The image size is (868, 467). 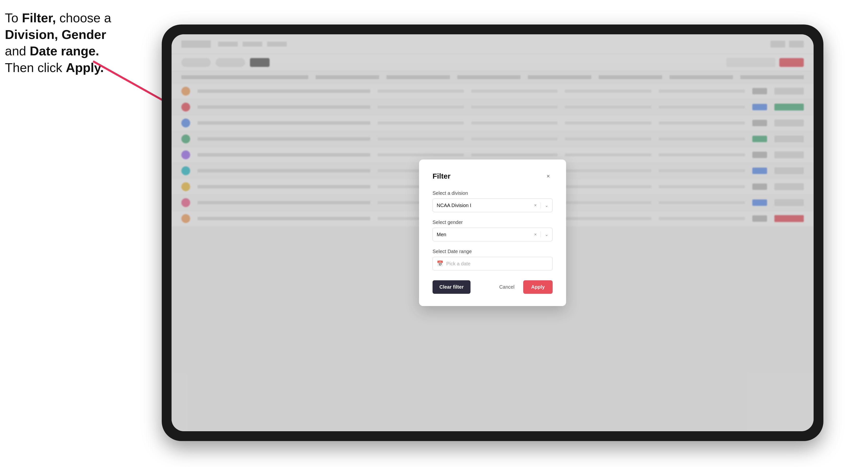 I want to click on clear-gender-icon: ×, so click(x=535, y=235).